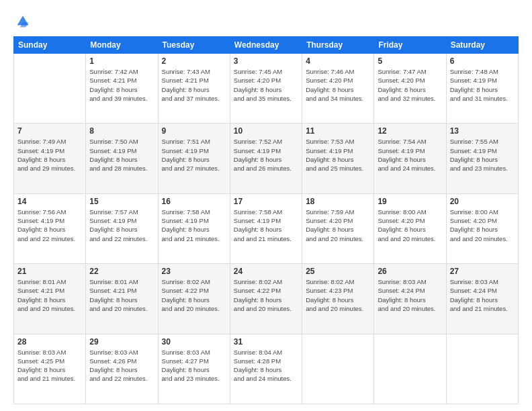  What do you see at coordinates (266, 201) in the screenshot?
I see `day-number: 17` at bounding box center [266, 201].